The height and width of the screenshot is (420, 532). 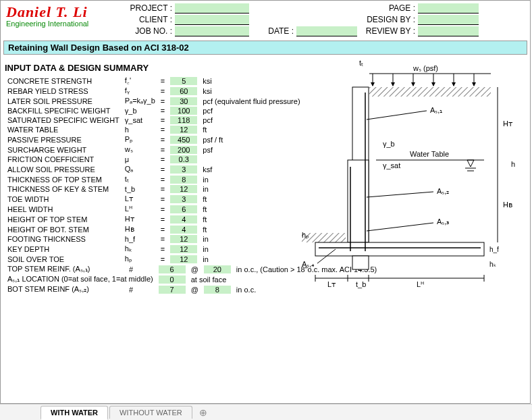 I want to click on param-symbol: h_f, so click(x=140, y=239).